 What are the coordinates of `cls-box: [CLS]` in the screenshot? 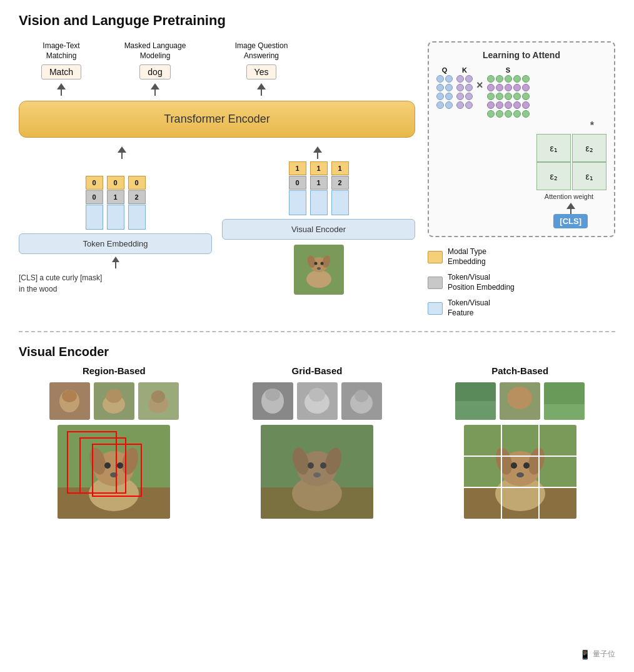 It's located at (570, 221).